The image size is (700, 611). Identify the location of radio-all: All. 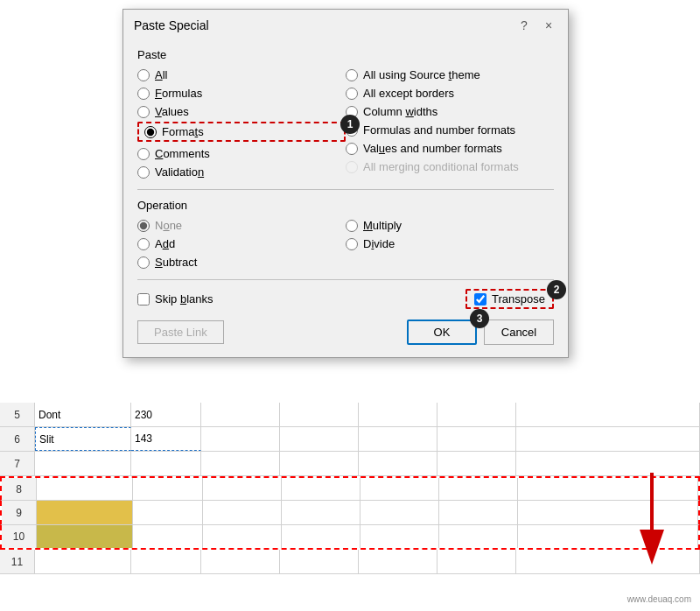
(242, 75).